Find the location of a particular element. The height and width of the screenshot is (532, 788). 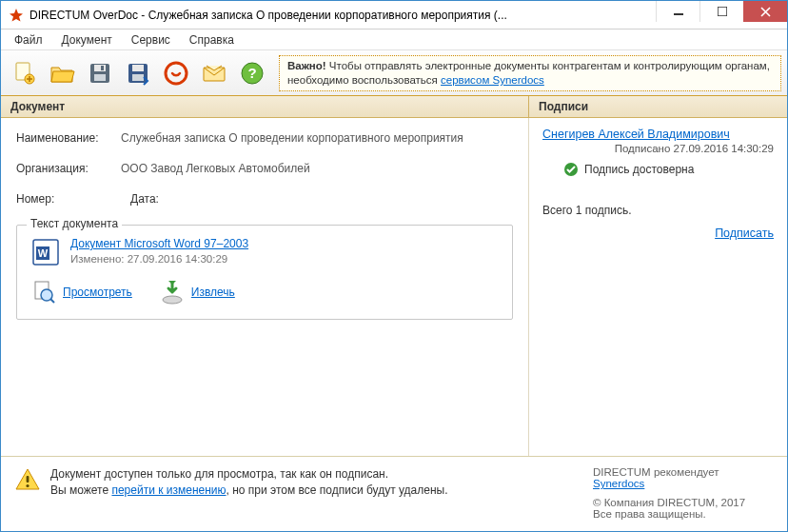

copyright: © Компания DIRECTUM, 2017 is located at coordinates (683, 502).